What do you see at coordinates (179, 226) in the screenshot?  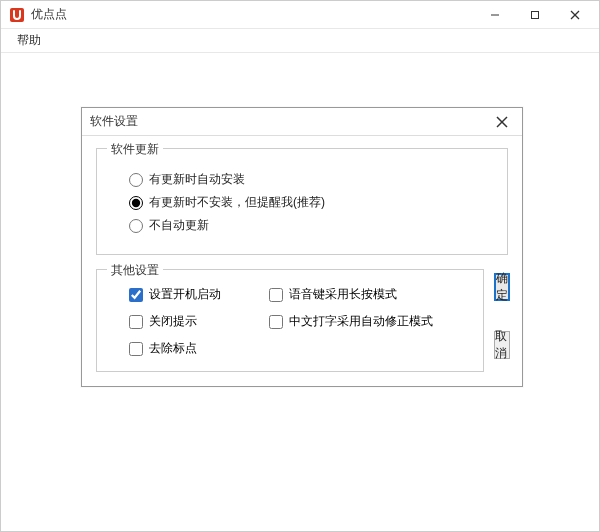 I see `radio-label: 不自动更新` at bounding box center [179, 226].